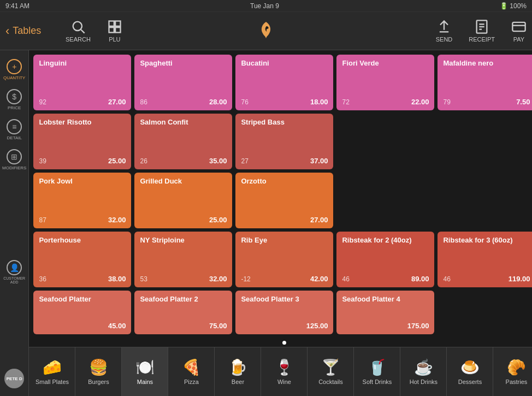  I want to click on category-item-wine: 🍷 Wine, so click(284, 371).